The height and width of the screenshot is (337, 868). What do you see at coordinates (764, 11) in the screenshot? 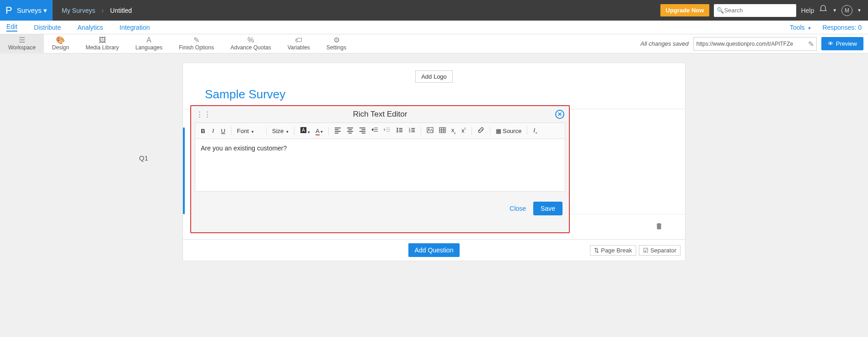
I see `topbar-right: Upgrade Now 🔍 Help ▼ M ▼` at bounding box center [764, 11].